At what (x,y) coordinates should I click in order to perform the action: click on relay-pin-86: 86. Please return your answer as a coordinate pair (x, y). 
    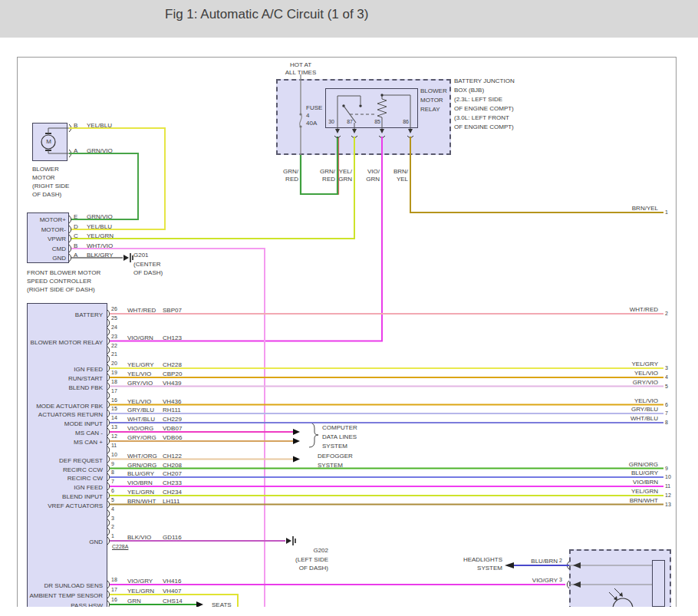
    Looking at the image, I should click on (403, 122).